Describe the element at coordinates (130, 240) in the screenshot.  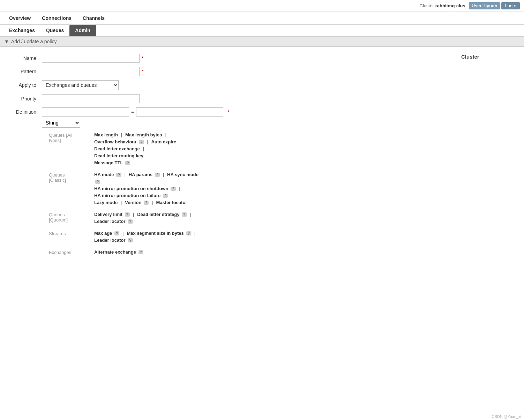
I see `leader-locator-streams-help: ?` at that location.